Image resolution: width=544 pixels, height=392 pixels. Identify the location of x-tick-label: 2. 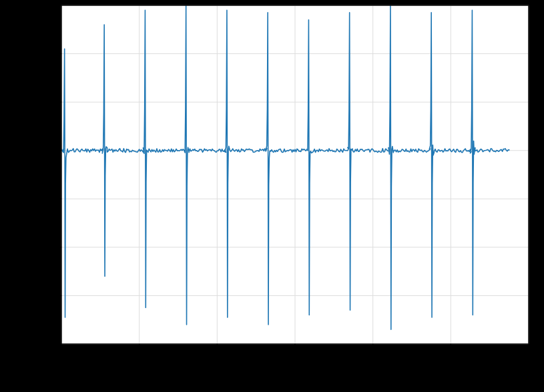
(139, 357).